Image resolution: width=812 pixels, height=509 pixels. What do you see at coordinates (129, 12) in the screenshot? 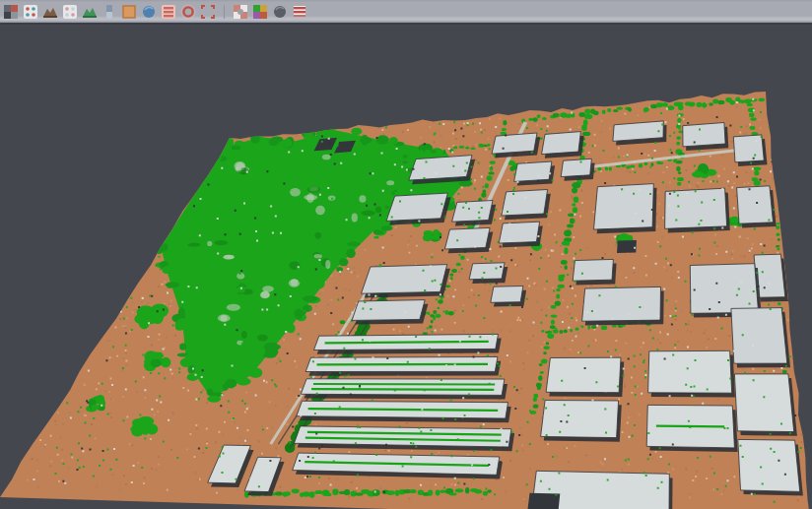
I see `ortho-section-icon` at bounding box center [129, 12].